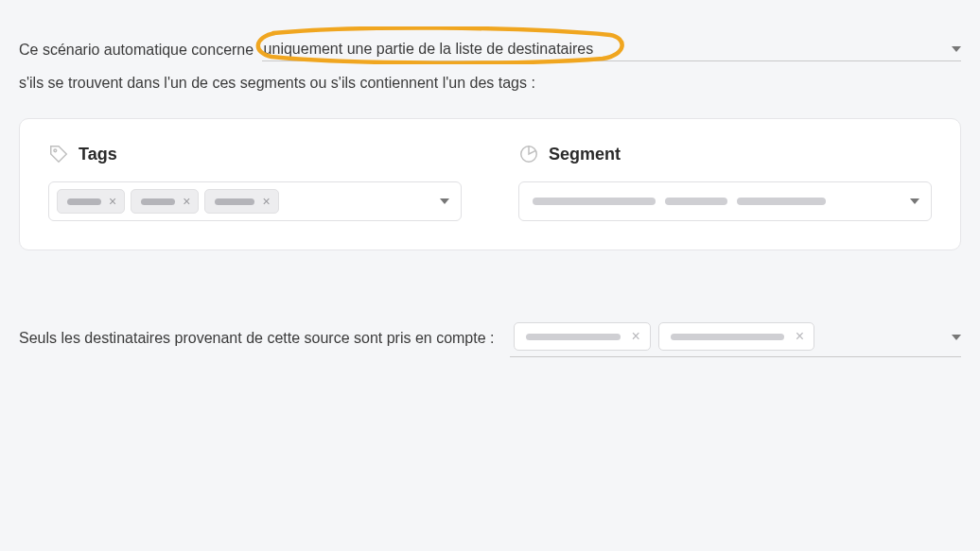  Describe the element at coordinates (736, 338) in the screenshot. I see `source-select: × ×` at that location.